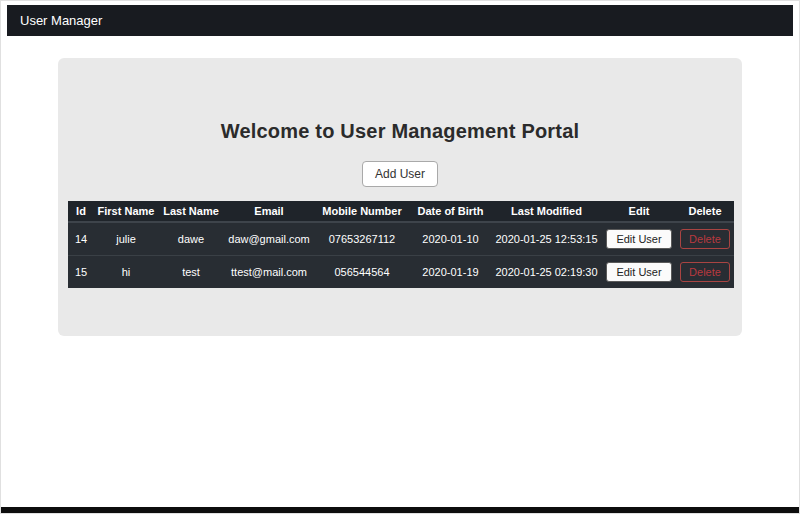 Image resolution: width=800 pixels, height=514 pixels. What do you see at coordinates (269, 272) in the screenshot?
I see `cell-email: ttest@mail.com` at bounding box center [269, 272].